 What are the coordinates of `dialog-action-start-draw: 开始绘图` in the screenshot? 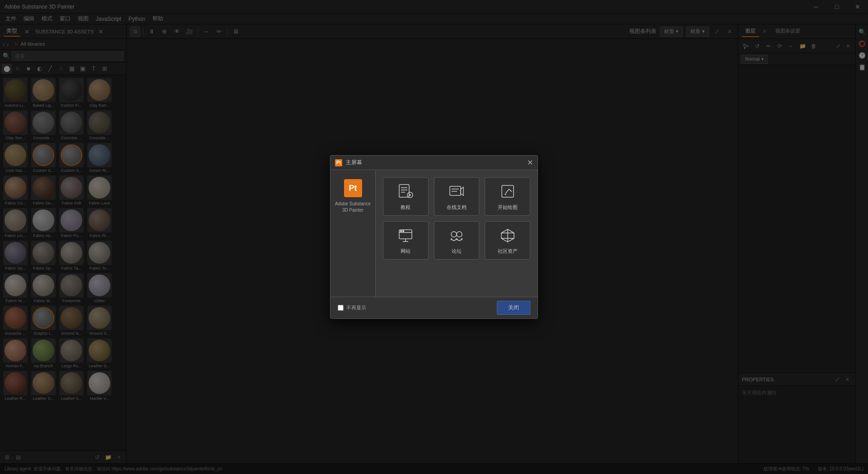 It's located at (507, 196).